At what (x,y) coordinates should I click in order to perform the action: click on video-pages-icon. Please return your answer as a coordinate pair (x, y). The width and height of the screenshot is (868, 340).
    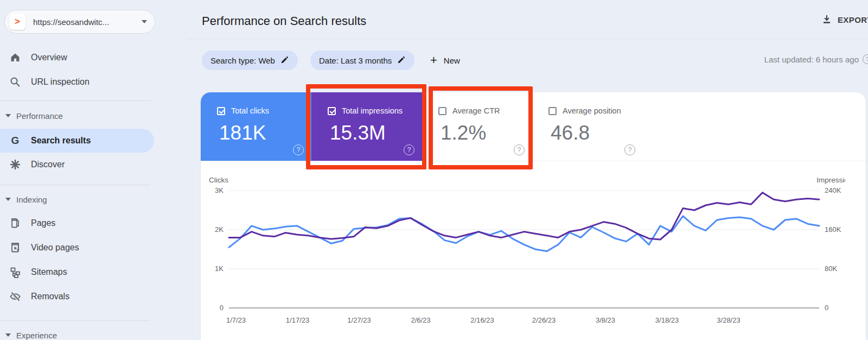
    Looking at the image, I should click on (15, 248).